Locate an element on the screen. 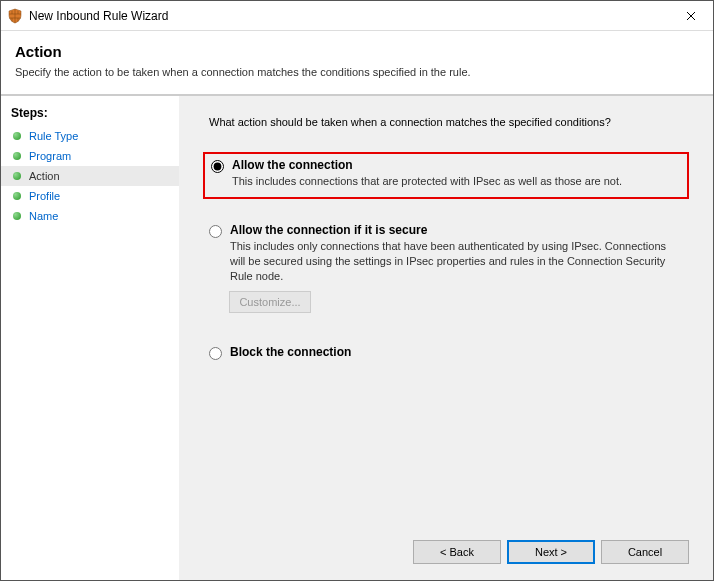 The width and height of the screenshot is (714, 581). step-label: Rule Type is located at coordinates (54, 136).